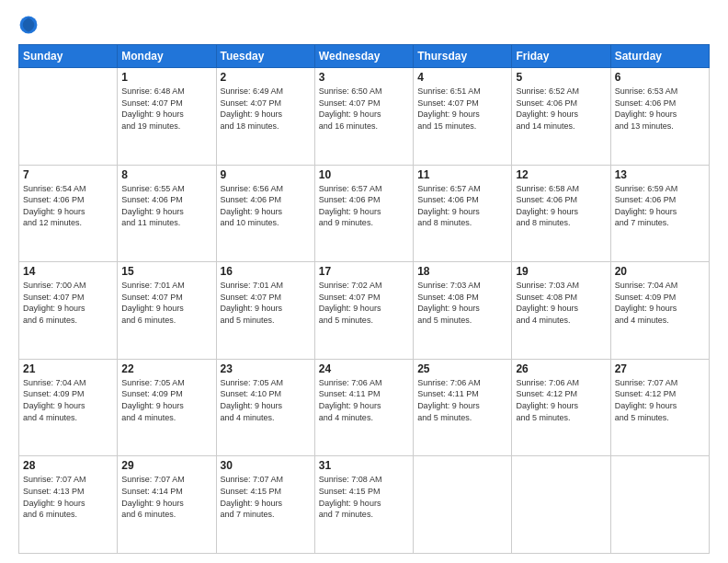 The image size is (728, 563). Describe the element at coordinates (660, 400) in the screenshot. I see `day-info: Sunrise: 7:07 AMSunset: 4:12 PMDaylight:…` at that location.